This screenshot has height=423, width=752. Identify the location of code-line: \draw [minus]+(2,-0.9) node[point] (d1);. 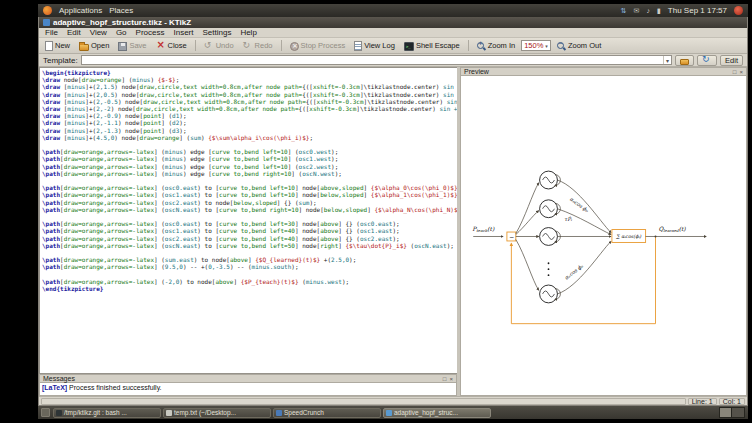
(250, 116).